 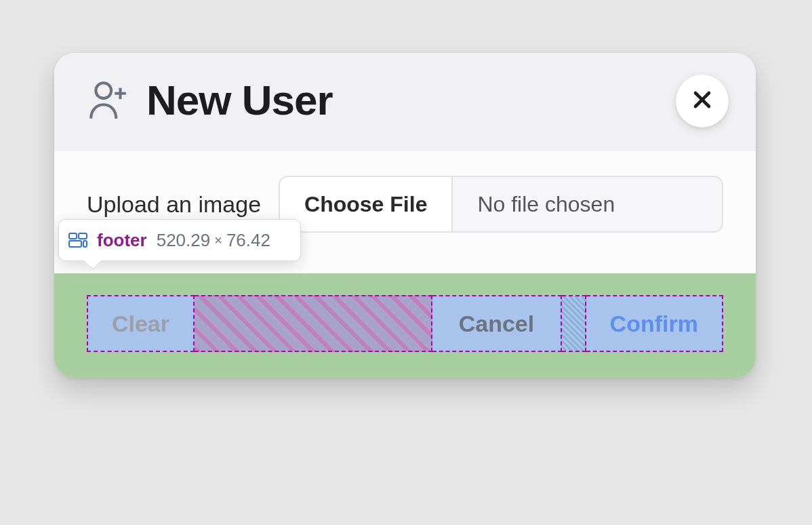 What do you see at coordinates (366, 204) in the screenshot?
I see `choose-file-button: Choose File` at bounding box center [366, 204].